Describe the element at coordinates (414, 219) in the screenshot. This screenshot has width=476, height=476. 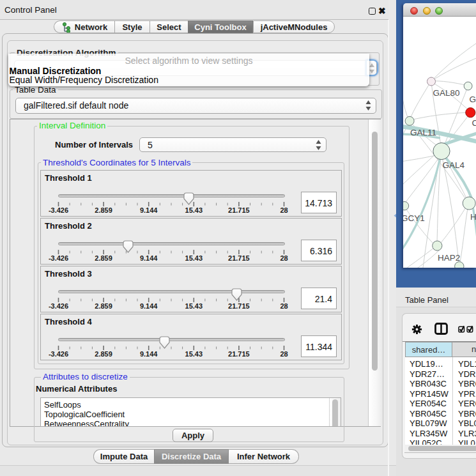
I see `svg-text: GCY1` at that location.